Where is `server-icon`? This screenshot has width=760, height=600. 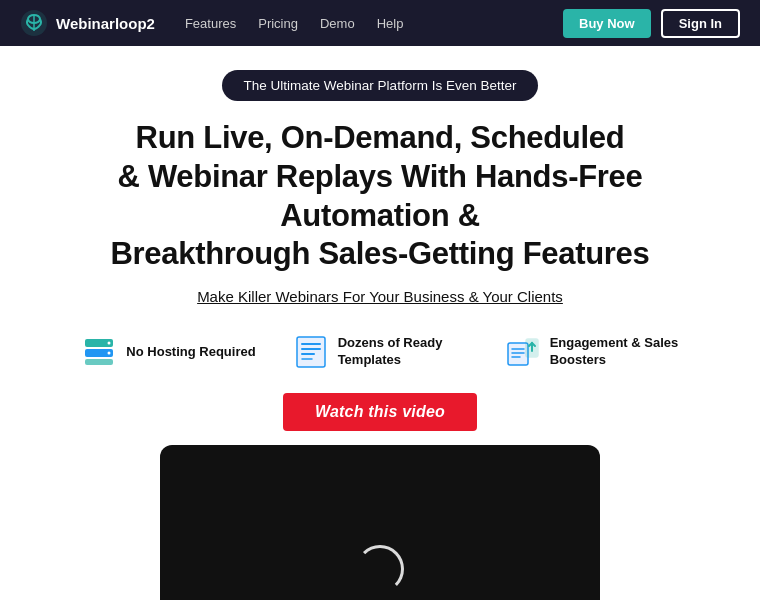
server-icon is located at coordinates (99, 352).